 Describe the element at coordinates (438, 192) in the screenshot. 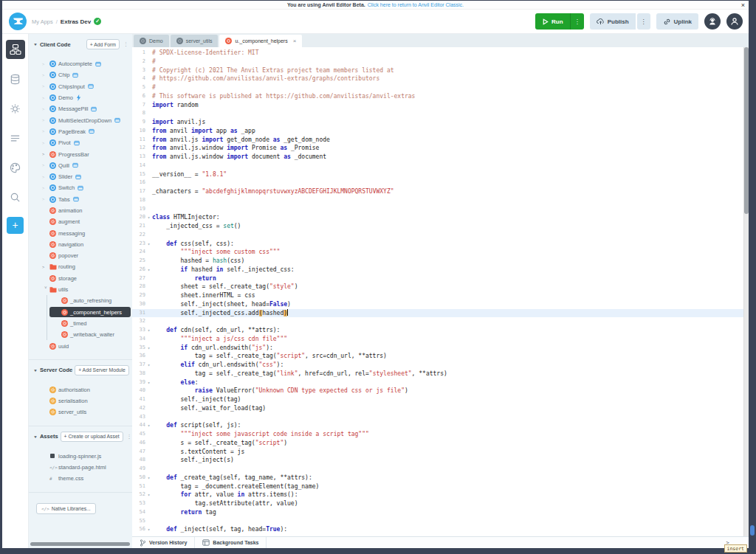

I see `code-line-17: 17_characters = "abcdefghijklmnopqrstuvw…` at that location.